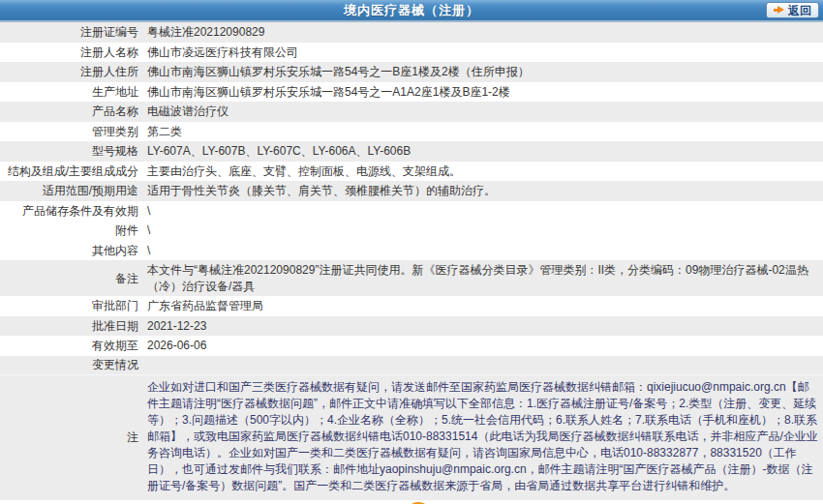 The height and width of the screenshot is (504, 823). Describe the element at coordinates (74, 111) in the screenshot. I see `row-label: 产品名称` at that location.